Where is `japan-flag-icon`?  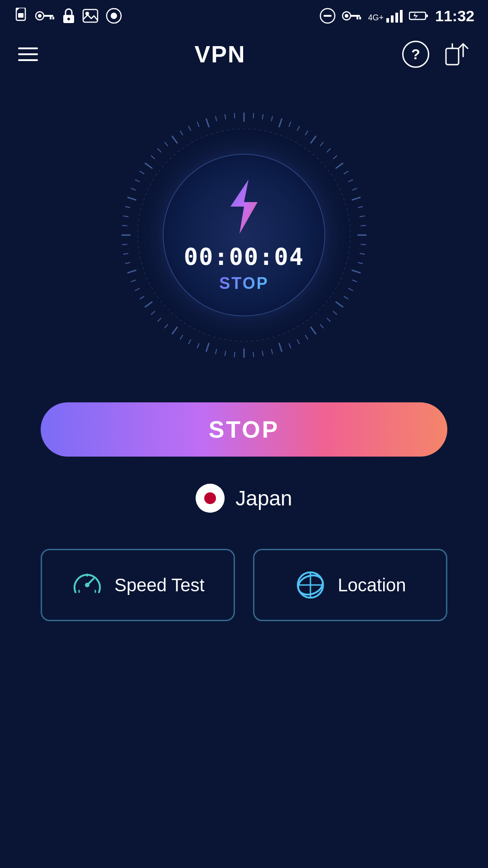 japan-flag-icon is located at coordinates (210, 498).